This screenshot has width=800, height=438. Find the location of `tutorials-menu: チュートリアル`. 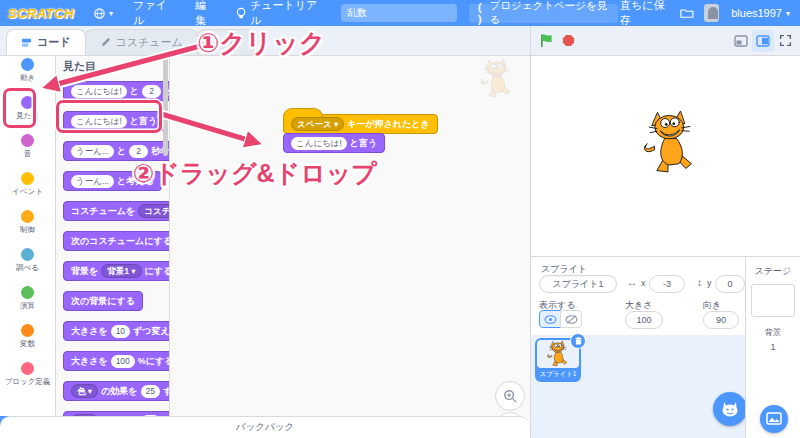

tutorials-menu: チュートリアル is located at coordinates (280, 13).